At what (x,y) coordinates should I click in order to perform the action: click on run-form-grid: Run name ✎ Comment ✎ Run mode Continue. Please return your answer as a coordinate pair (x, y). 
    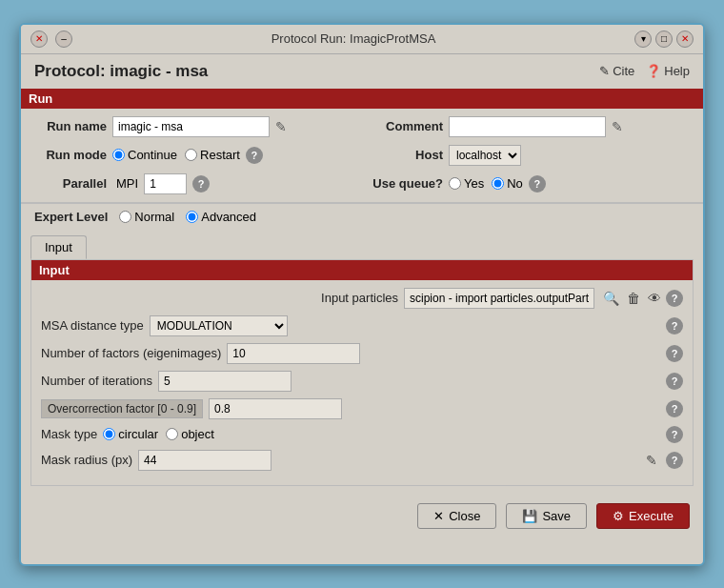
    Looking at the image, I should click on (362, 155).